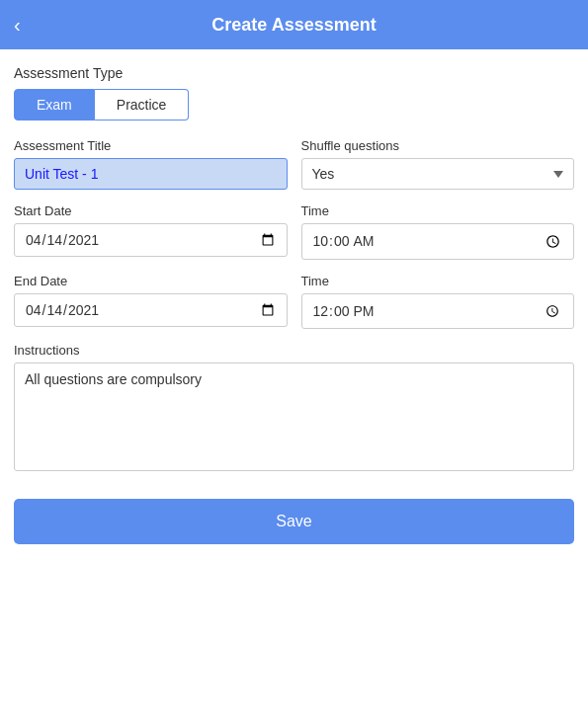 This screenshot has height=725, width=588. What do you see at coordinates (294, 73) in the screenshot?
I see `assessment-type-label: Assessment Type` at bounding box center [294, 73].